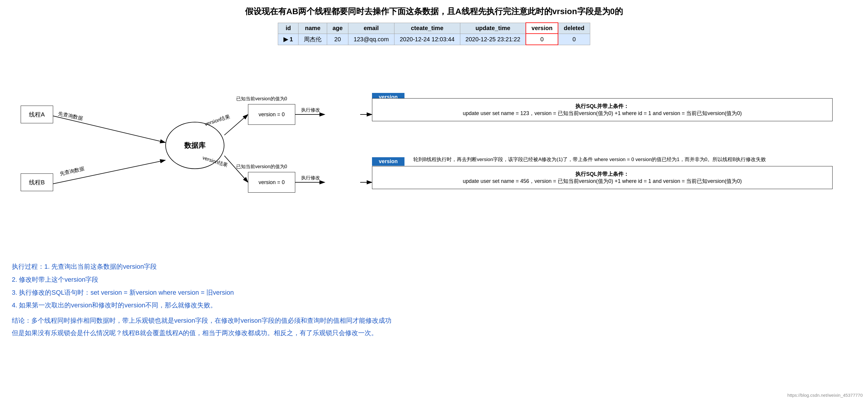 The width and height of the screenshot is (868, 400). Describe the element at coordinates (542, 28) in the screenshot. I see `col-header-version: version` at that location.